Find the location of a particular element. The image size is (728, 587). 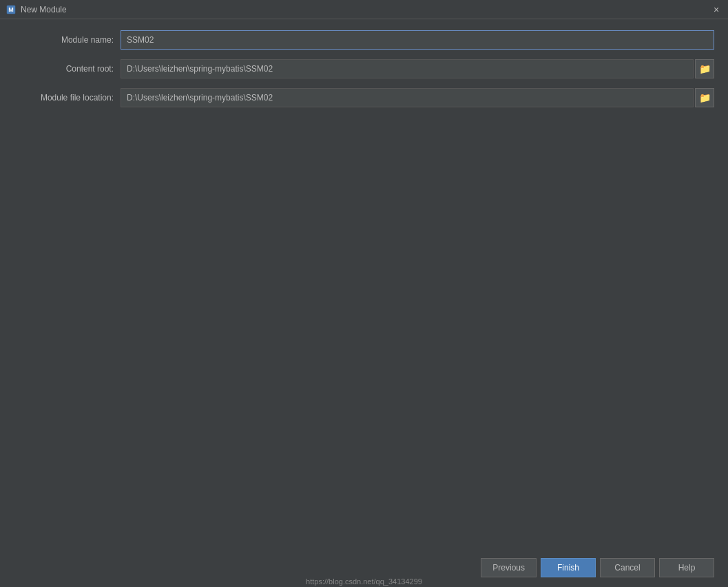

module-file-location-row: Module file location: 📁 is located at coordinates (364, 98).